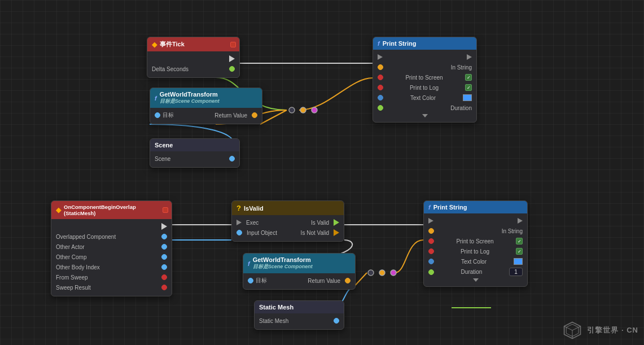 The height and width of the screenshot is (345, 644). Describe the element at coordinates (112, 267) in the screenshot. I see `overlap-body-idx-pin: Other Body Index` at that location.